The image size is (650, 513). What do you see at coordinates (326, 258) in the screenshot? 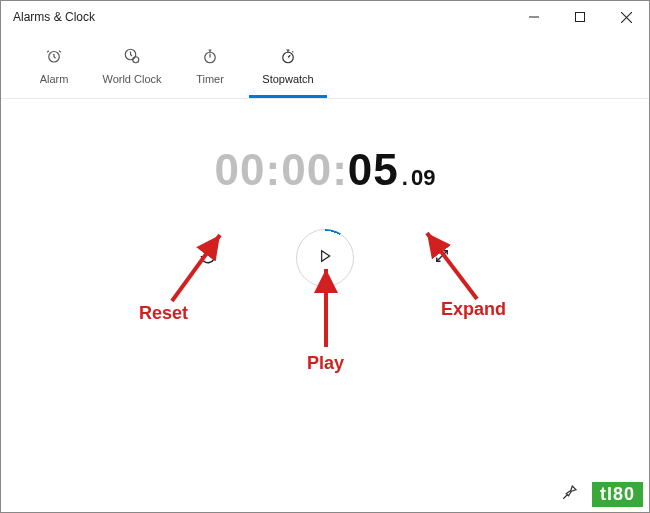
I see `progress-arc` at bounding box center [326, 258].